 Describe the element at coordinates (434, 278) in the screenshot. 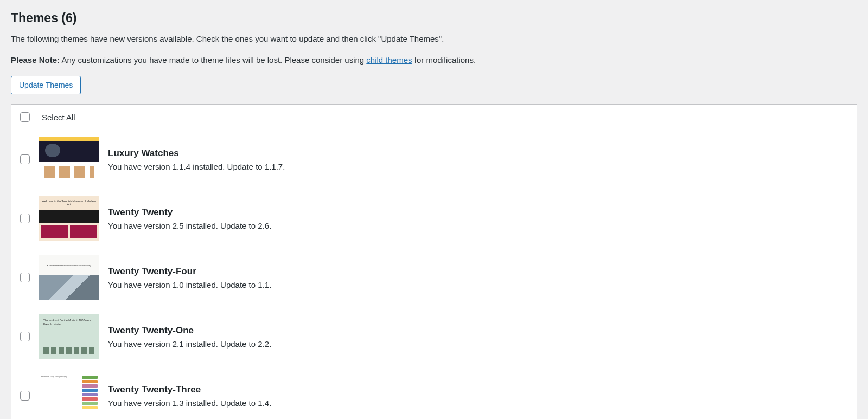

I see `theme-row: A commitment to innovation and sustainab…` at that location.